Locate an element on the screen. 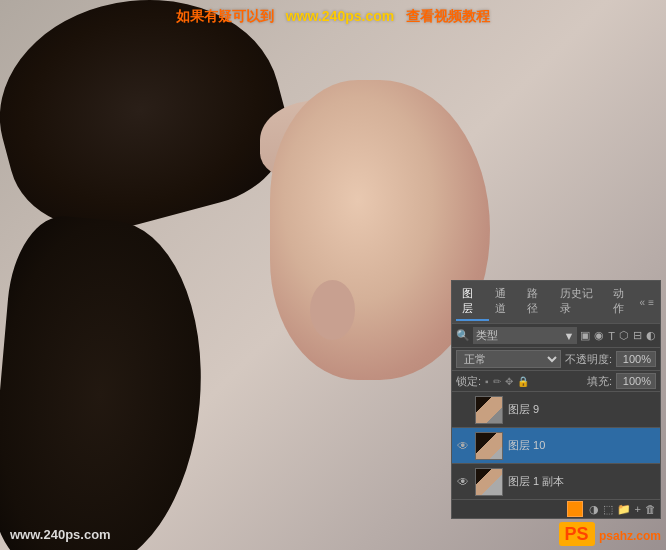 The width and height of the screenshot is (666, 550). watermark-prefix: 如果有疑可以到 is located at coordinates (225, 16).